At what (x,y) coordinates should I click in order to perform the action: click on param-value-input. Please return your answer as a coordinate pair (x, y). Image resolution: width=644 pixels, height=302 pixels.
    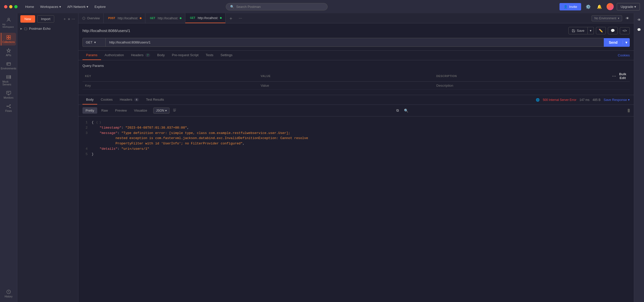
    Looking at the image, I should click on (346, 85).